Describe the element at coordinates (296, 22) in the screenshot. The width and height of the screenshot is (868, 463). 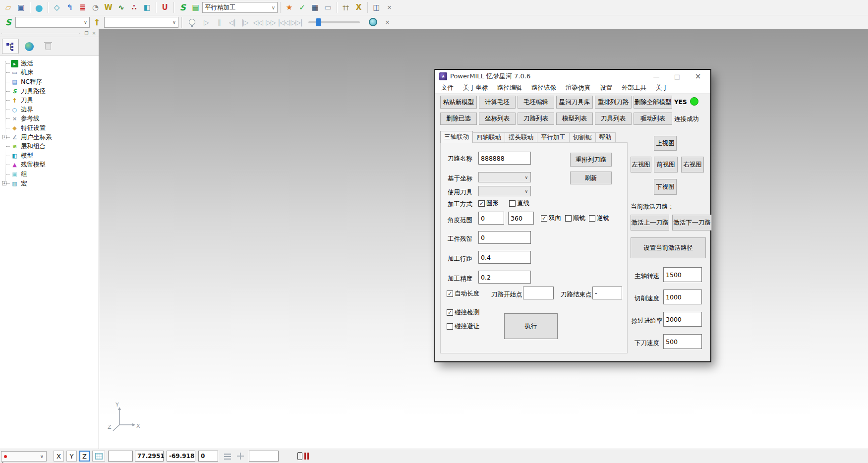
I see `go-to-end-button: ▷▷|` at that location.